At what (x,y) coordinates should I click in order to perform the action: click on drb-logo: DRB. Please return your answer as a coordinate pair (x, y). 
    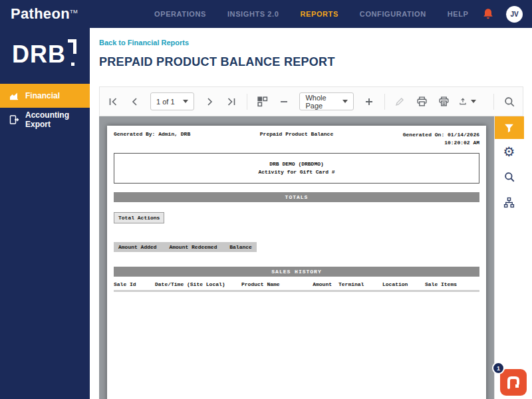
    Looking at the image, I should click on (39, 55).